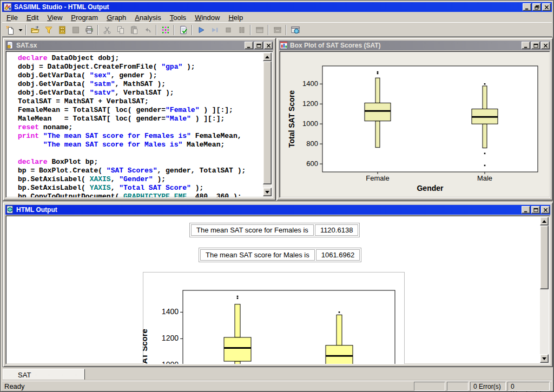 The image size is (554, 392). What do you see at coordinates (140, 136) in the screenshot?
I see `code-line: print "The mean SAT score for Females is…` at bounding box center [140, 136].